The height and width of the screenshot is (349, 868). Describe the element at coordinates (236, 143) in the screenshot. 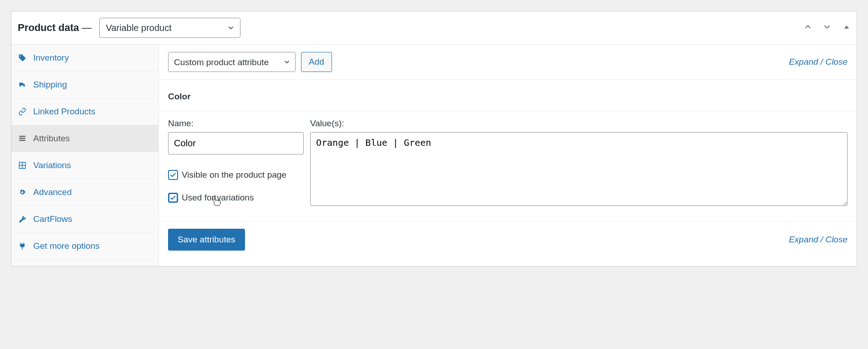

I see `attribute-name-input` at that location.